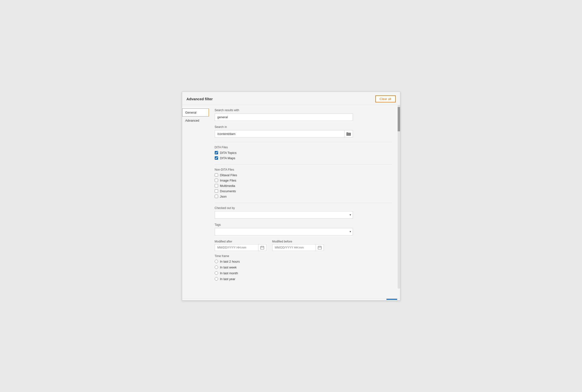 This screenshot has width=582, height=392. Describe the element at coordinates (216, 191) in the screenshot. I see `documents-checkbox` at that location.